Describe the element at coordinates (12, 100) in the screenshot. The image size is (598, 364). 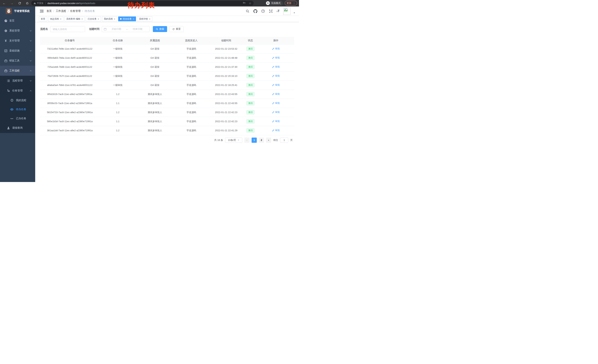
I see `face-icon` at that location.